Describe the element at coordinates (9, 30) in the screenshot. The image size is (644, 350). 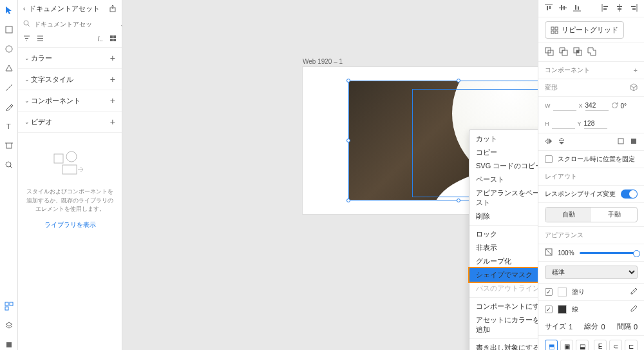
I see `rectangle-tool` at that location.